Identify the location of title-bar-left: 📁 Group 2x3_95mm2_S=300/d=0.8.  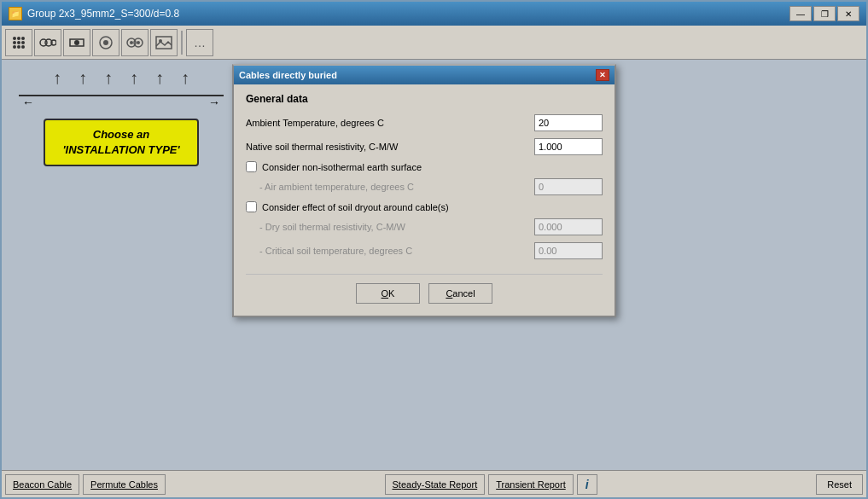
(94, 14).